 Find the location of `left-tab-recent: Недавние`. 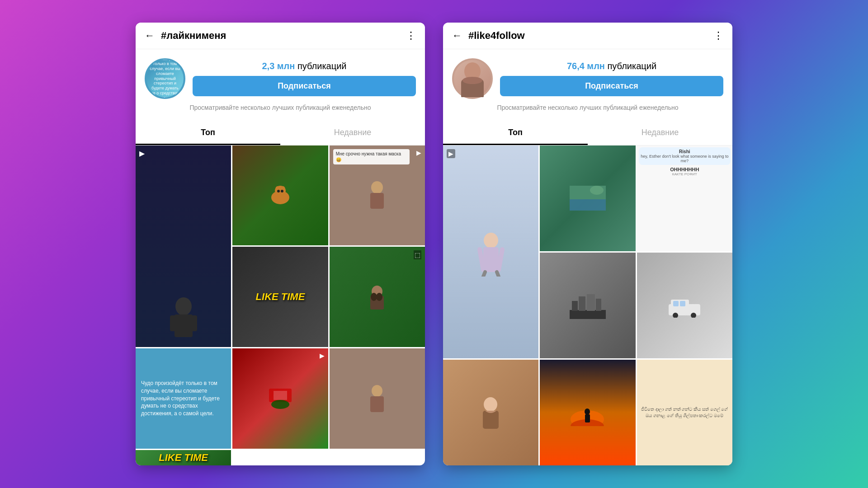

left-tab-recent: Недавние is located at coordinates (353, 133).